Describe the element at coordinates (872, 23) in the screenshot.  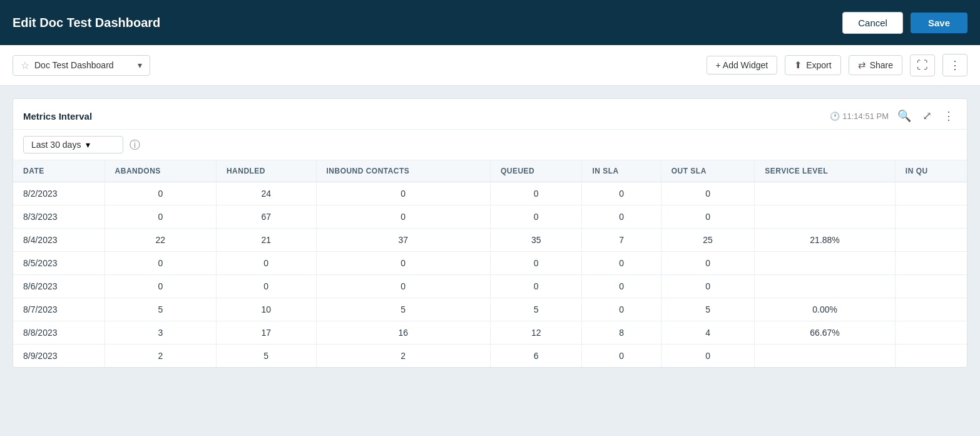
I see `cancel-button: Cancel` at that location.